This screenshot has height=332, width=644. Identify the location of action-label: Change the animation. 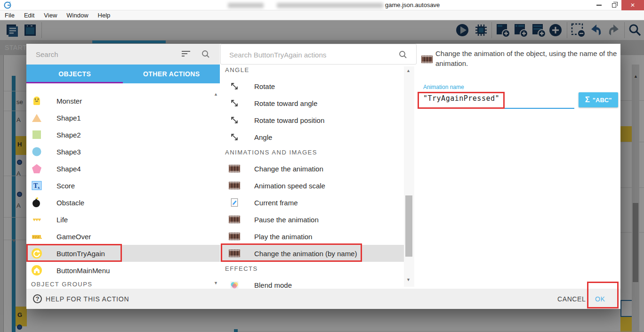
(289, 169).